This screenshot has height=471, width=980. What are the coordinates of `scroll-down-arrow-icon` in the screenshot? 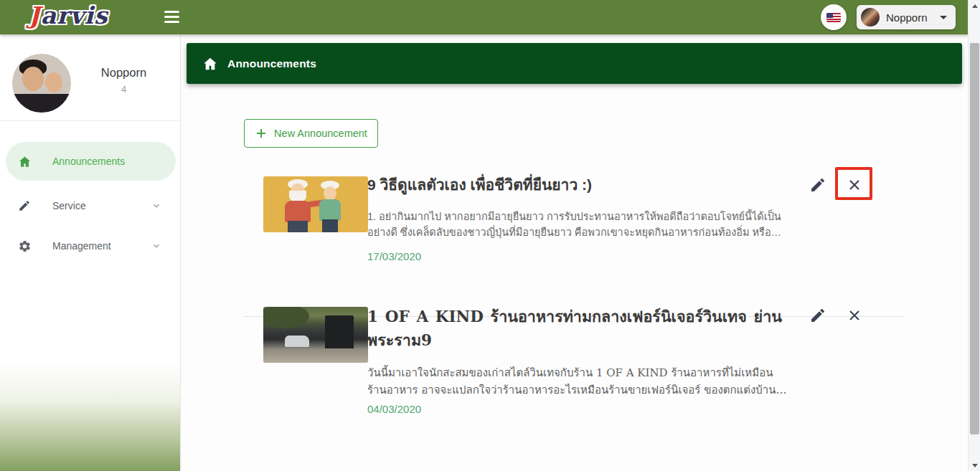 It's located at (974, 465).